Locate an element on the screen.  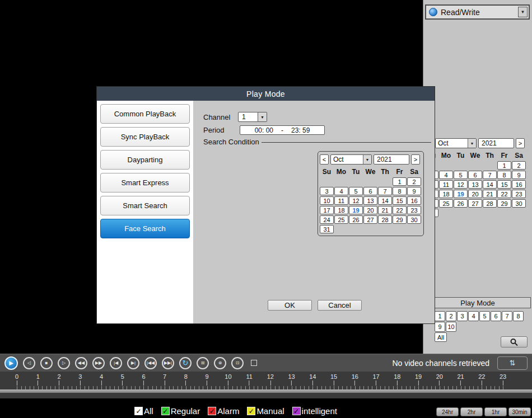
calendar-day-cell: 7 is located at coordinates (385, 191).